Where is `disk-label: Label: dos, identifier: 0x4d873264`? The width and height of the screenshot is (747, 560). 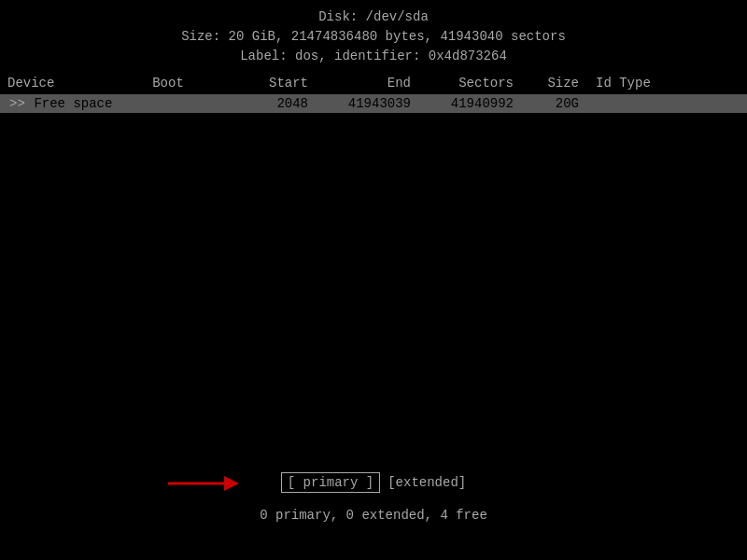 disk-label: Label: dos, identifier: 0x4d873264 is located at coordinates (374, 56).